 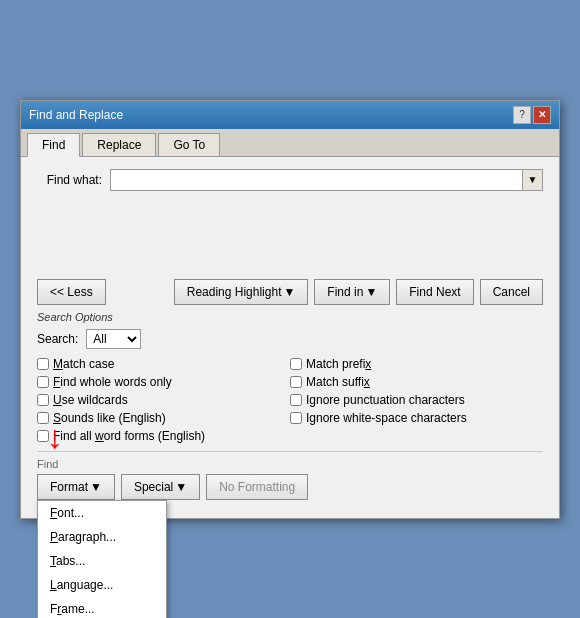 I want to click on title-bar: Find and Replace ? ✕, so click(x=290, y=115).